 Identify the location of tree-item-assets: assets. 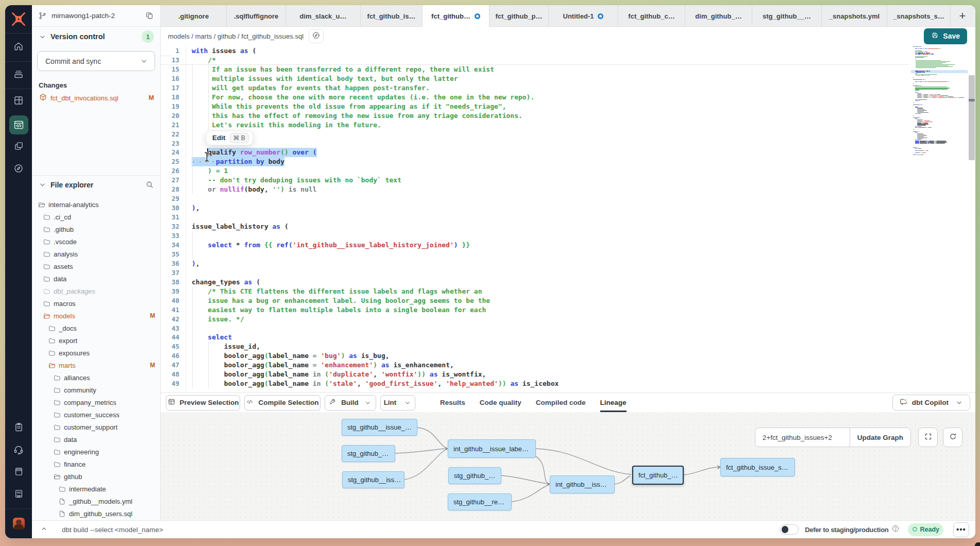
(96, 266).